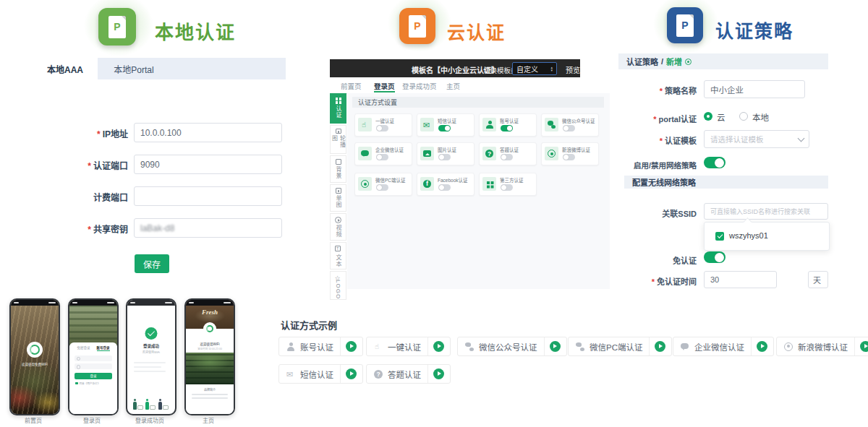  What do you see at coordinates (723, 347) in the screenshot?
I see `example-wecom: 企业微信认证` at bounding box center [723, 347].